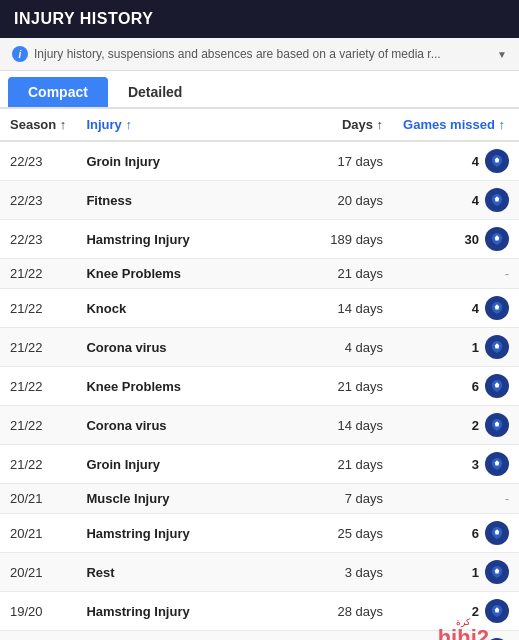  I want to click on table-row: 21/22 Corona virus 4 days 1, so click(260, 348).